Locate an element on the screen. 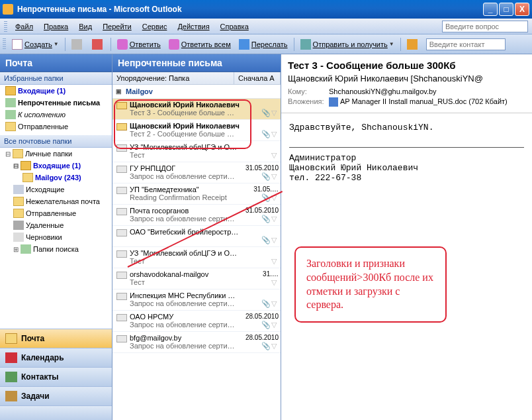 This screenshot has height=420, width=532. maximize-button: □ is located at coordinates (506, 9).